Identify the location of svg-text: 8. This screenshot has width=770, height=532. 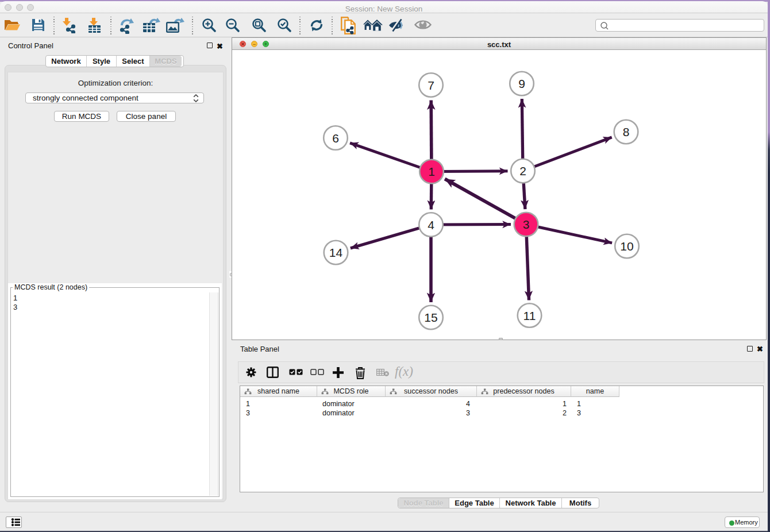
(626, 132).